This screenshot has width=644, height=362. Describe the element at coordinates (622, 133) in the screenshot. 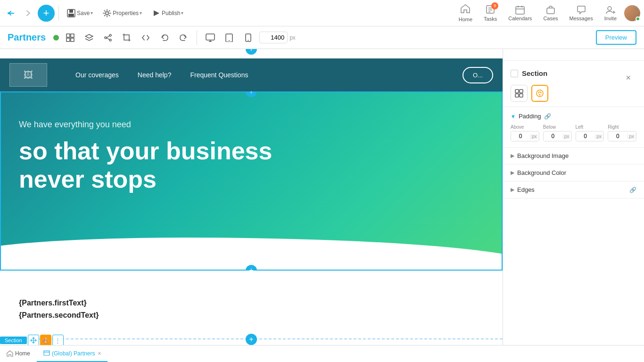

I see `padding-right-field: Right px` at that location.